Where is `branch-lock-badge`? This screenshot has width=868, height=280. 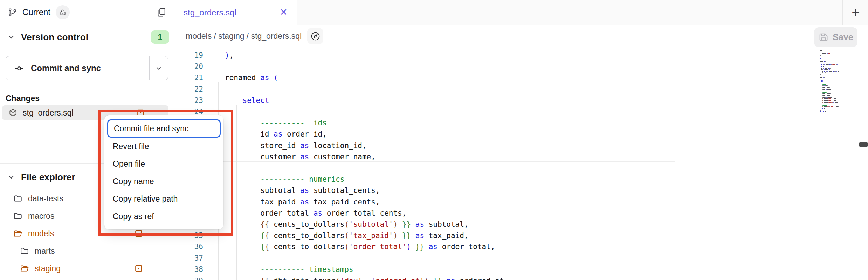 branch-lock-badge is located at coordinates (63, 12).